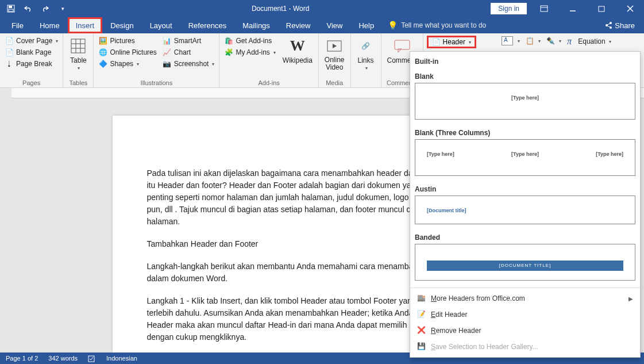  What do you see at coordinates (630, 9) in the screenshot?
I see `close-icon` at bounding box center [630, 9].